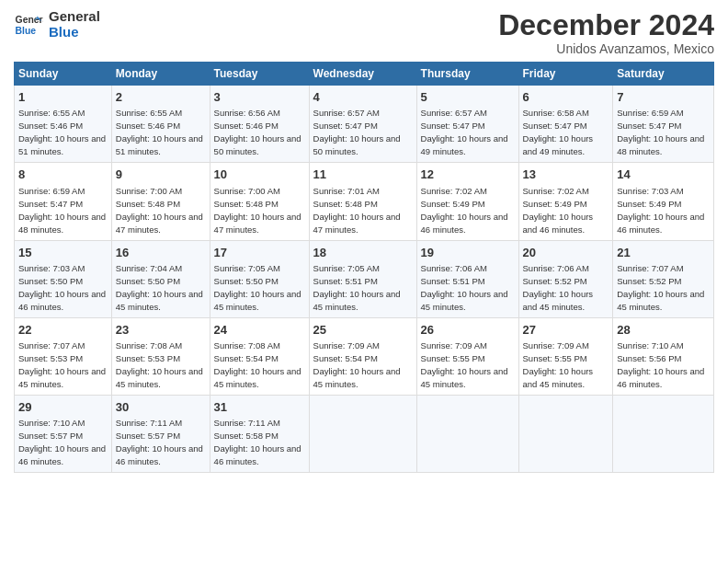 This screenshot has height=563, width=728. Describe the element at coordinates (664, 356) in the screenshot. I see `day-cell: 28Sunrise: 7:10 AMSunset: 5:56 PMDayligh…` at that location.